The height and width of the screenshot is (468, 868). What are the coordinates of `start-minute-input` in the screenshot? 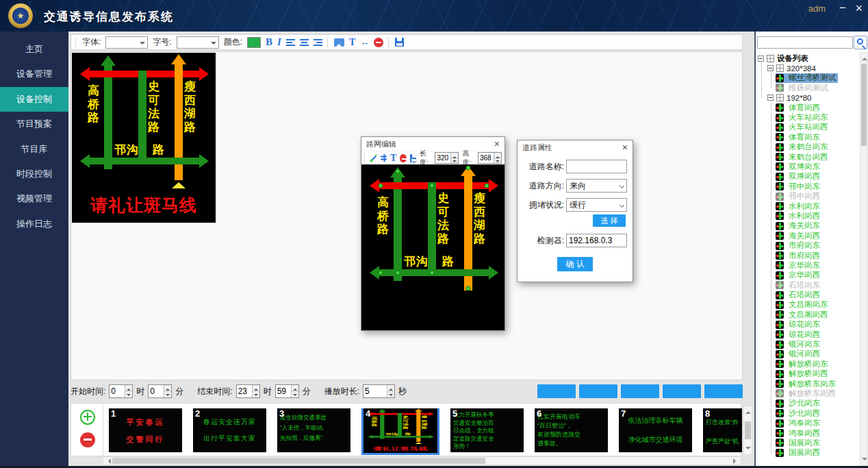 It's located at (160, 391).